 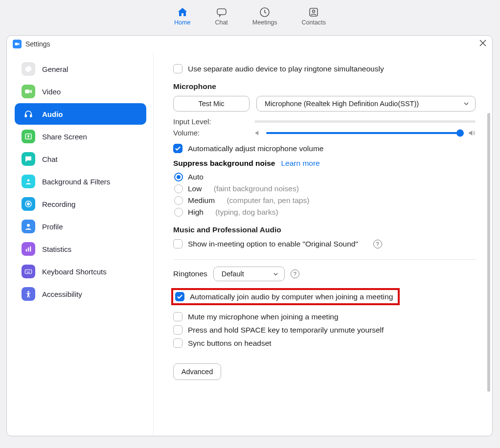 What do you see at coordinates (180, 296) in the screenshot?
I see `checkbox-auto-join` at bounding box center [180, 296].